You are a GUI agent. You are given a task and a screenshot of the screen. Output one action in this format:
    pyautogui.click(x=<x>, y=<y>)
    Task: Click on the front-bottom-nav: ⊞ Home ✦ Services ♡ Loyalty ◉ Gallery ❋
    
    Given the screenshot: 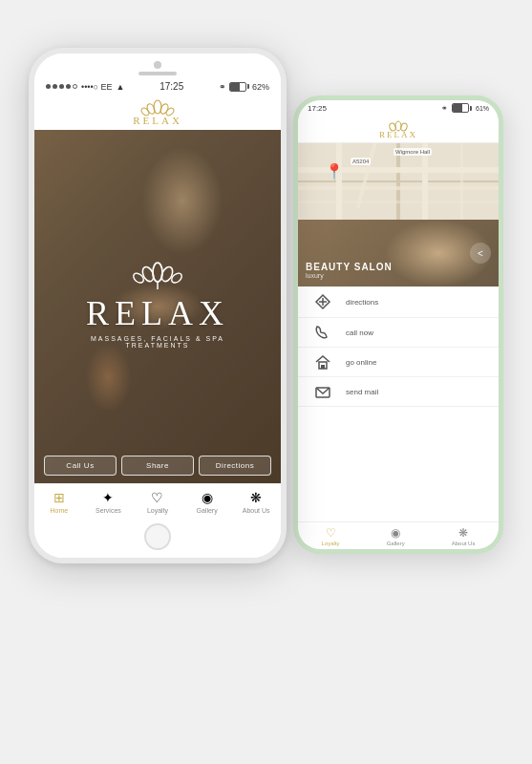 What is the action you would take?
    pyautogui.click(x=158, y=500)
    